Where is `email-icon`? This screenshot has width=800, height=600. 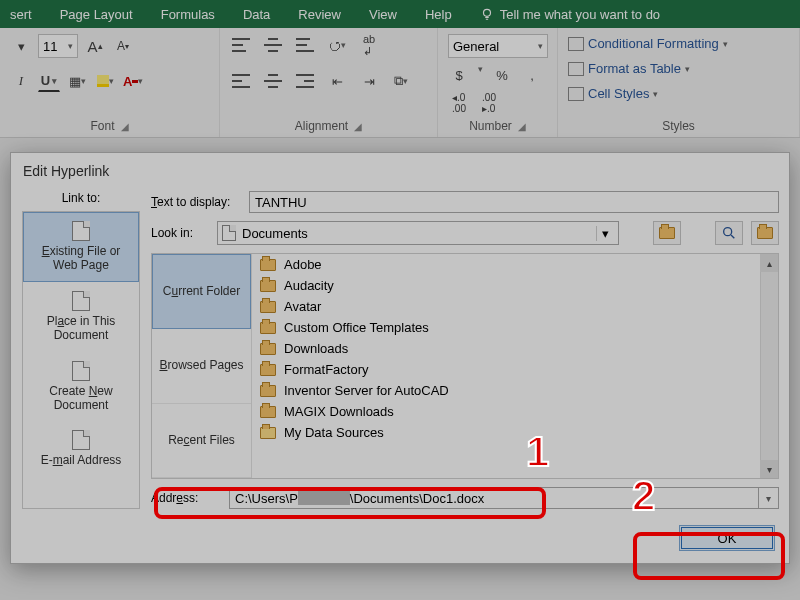
email-icon is located at coordinates (81, 440).